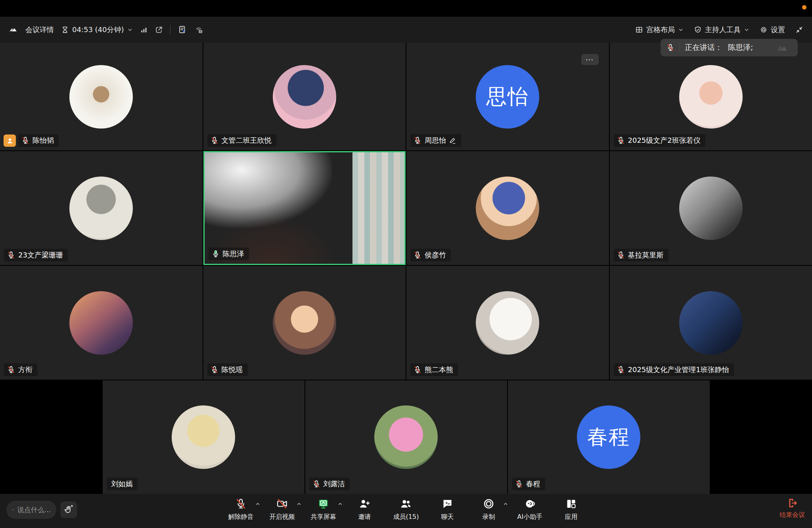 The height and width of the screenshot is (528, 812). I want to click on action-label: 共享屏幕, so click(324, 517).